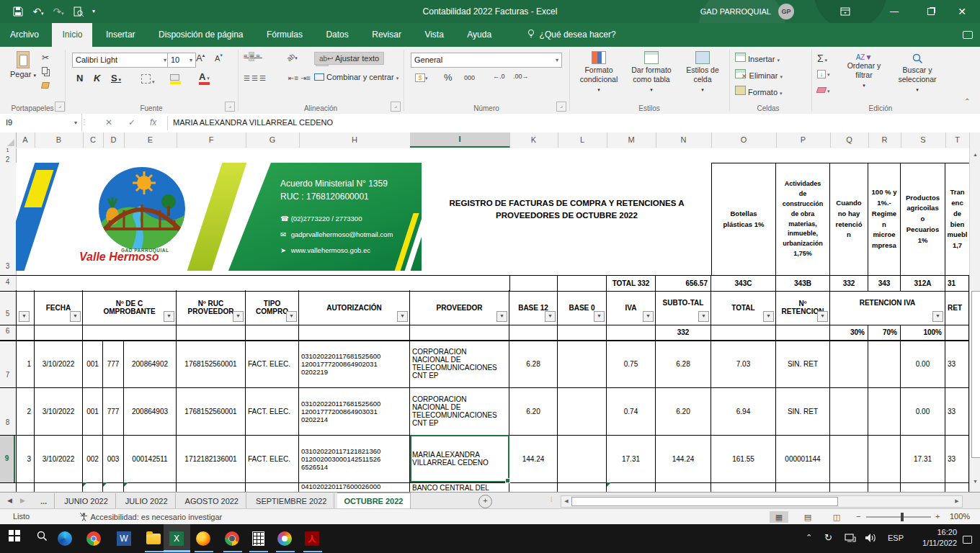  I want to click on cell-r100: 0.00, so click(923, 364).